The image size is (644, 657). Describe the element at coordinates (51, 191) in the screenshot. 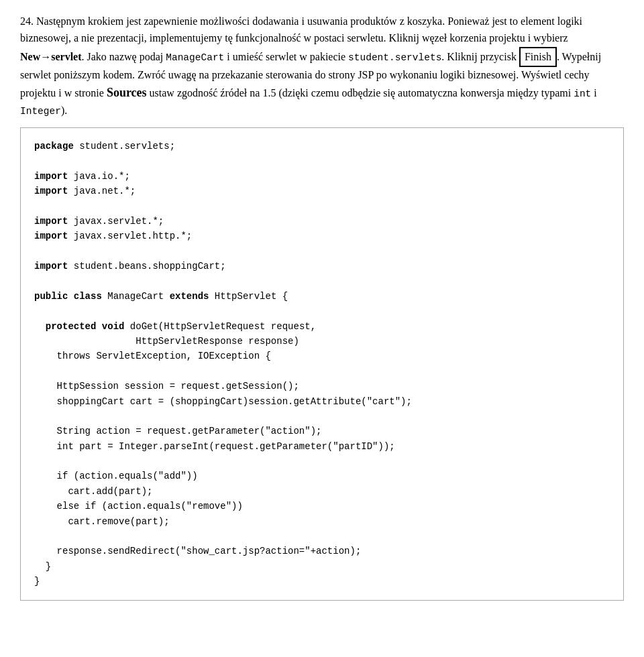

I see `import-kw-2: import` at that location.